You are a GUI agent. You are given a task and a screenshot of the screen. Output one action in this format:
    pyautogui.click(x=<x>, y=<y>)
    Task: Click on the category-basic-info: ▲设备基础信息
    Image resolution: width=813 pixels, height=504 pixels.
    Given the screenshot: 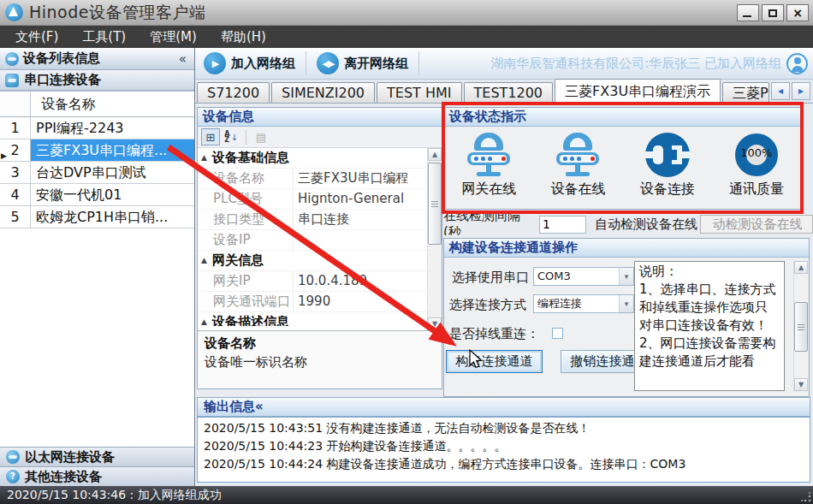 What is the action you would take?
    pyautogui.click(x=312, y=158)
    